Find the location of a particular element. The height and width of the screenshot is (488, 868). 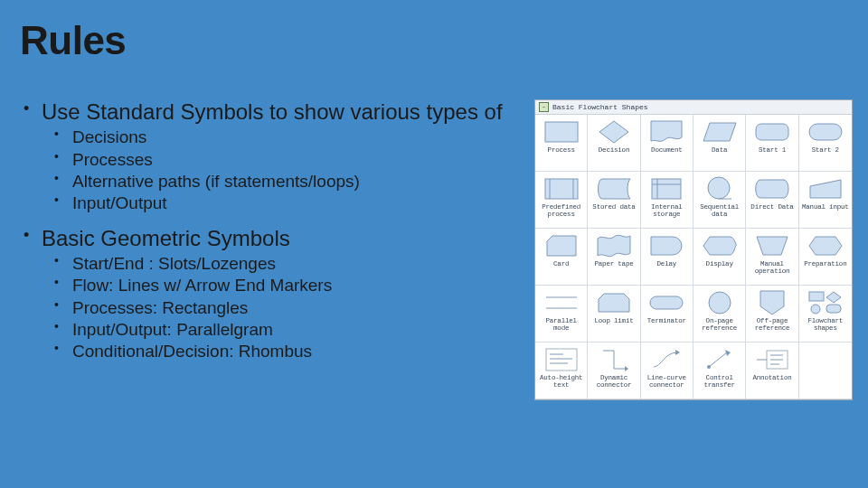

shape-predefined-process: Predefined process is located at coordinates (561, 201).